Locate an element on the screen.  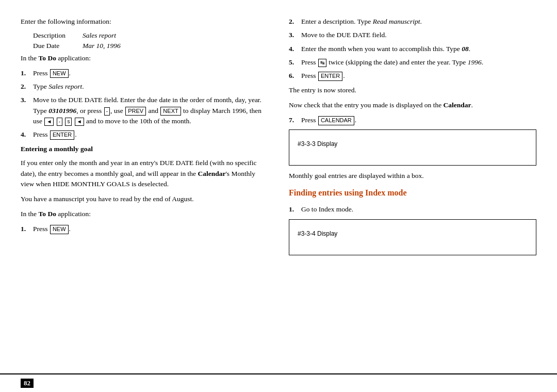
due-date-value: Mar 10, 1996 is located at coordinates (102, 46).